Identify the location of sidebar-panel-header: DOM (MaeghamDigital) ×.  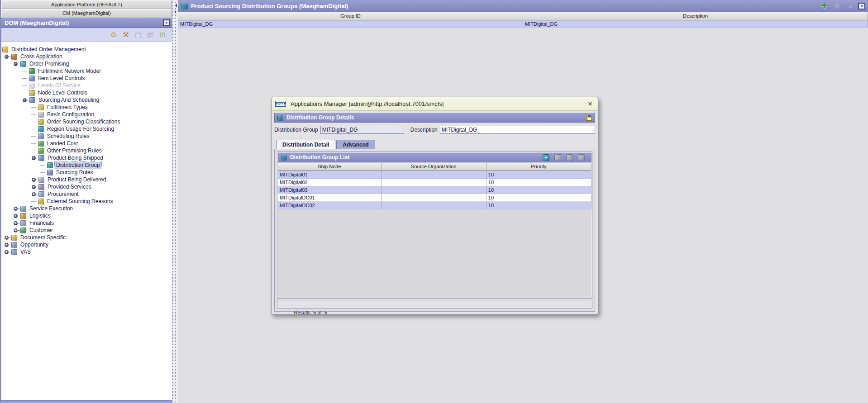
(87, 23).